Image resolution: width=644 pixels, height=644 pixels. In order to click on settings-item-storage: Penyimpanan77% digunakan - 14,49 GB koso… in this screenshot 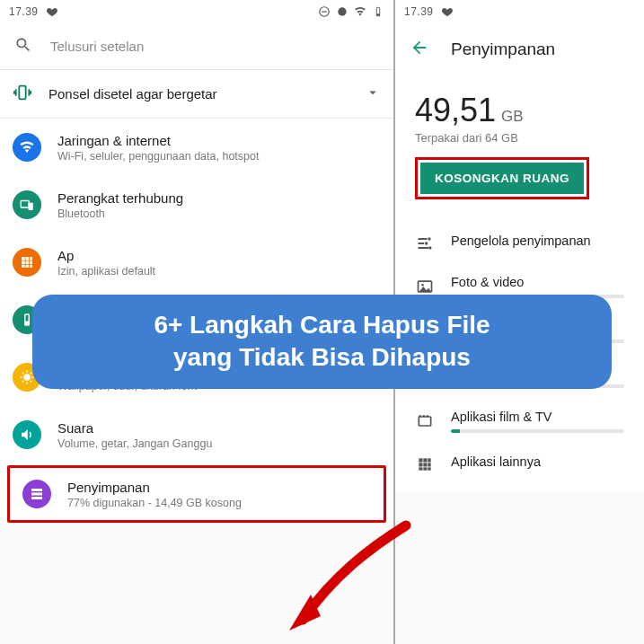, I will do `click(197, 494)`.